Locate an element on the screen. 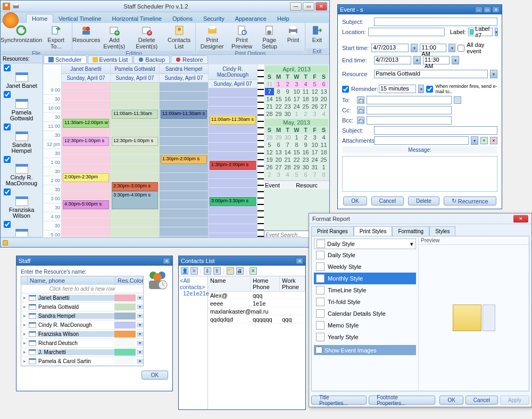 The image size is (532, 419). ribbon-tab-help: Help is located at coordinates (283, 19).